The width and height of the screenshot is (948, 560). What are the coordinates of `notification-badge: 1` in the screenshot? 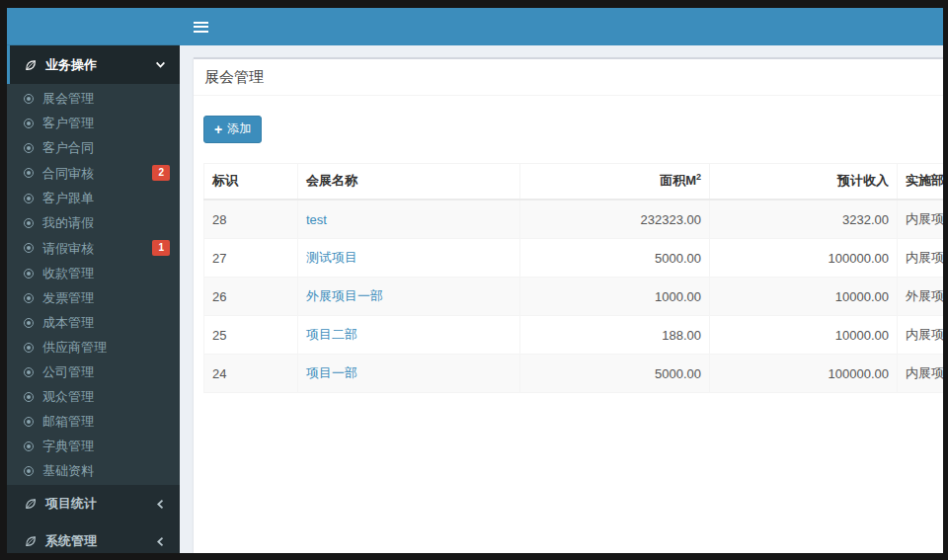 It's located at (161, 248).